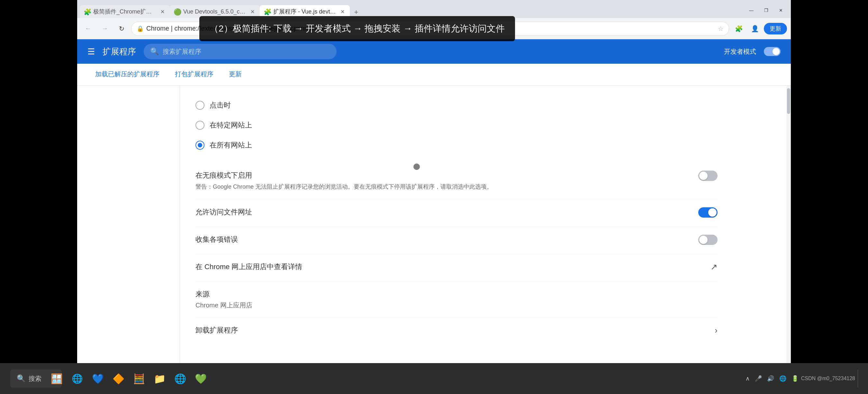 Image resolution: width=868 pixels, height=394 pixels. I want to click on chrome-label: Chrome, so click(158, 28).